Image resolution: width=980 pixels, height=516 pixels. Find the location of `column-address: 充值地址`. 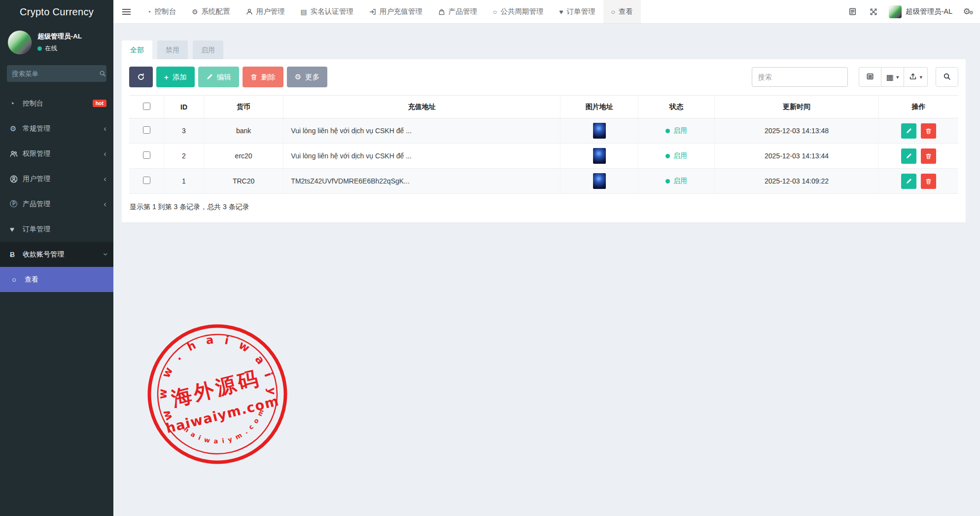

column-address: 充值地址 is located at coordinates (422, 107).